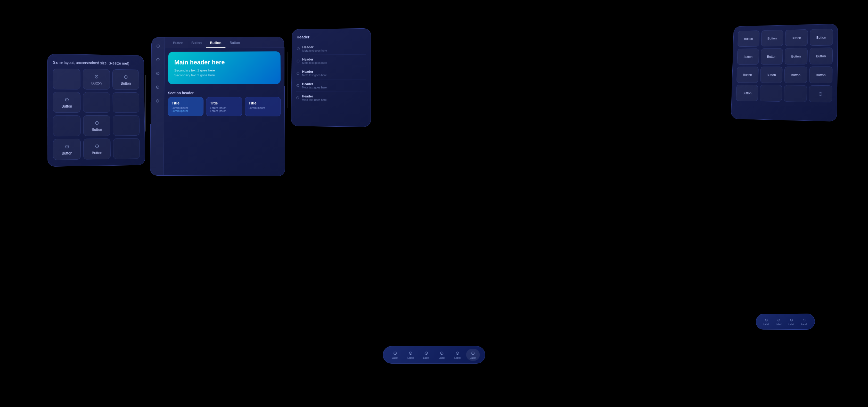 The width and height of the screenshot is (868, 407). What do you see at coordinates (67, 100) in the screenshot?
I see `person-icon-m3: ⊙` at bounding box center [67, 100].